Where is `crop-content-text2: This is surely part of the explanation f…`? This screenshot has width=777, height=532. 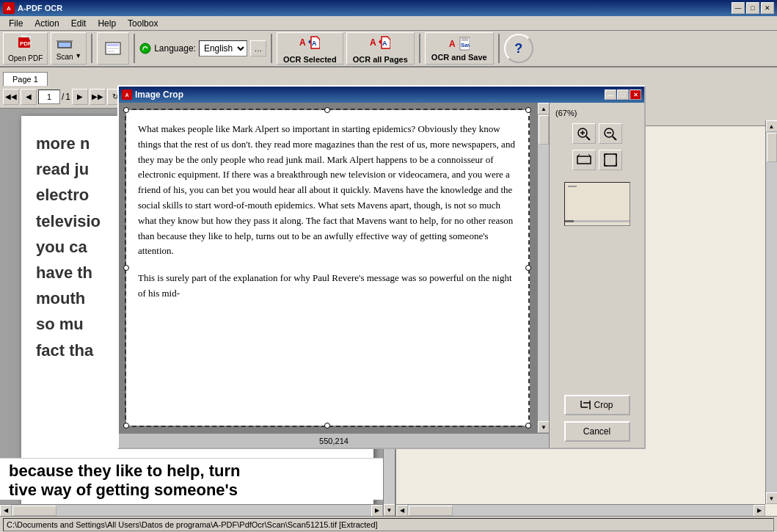
crop-content-text2: This is surely part of the explanation f… is located at coordinates (328, 286).